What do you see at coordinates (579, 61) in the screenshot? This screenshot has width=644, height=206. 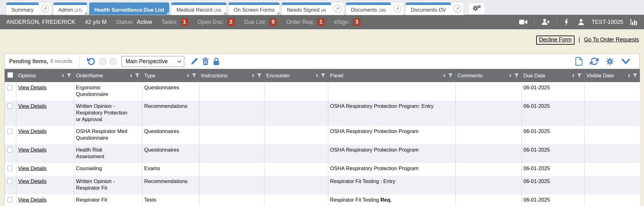 I see `new-document-button` at bounding box center [579, 61].